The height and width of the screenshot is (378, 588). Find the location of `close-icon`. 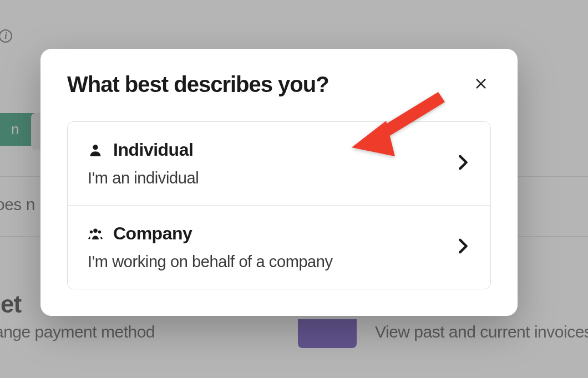

close-icon is located at coordinates (481, 84).